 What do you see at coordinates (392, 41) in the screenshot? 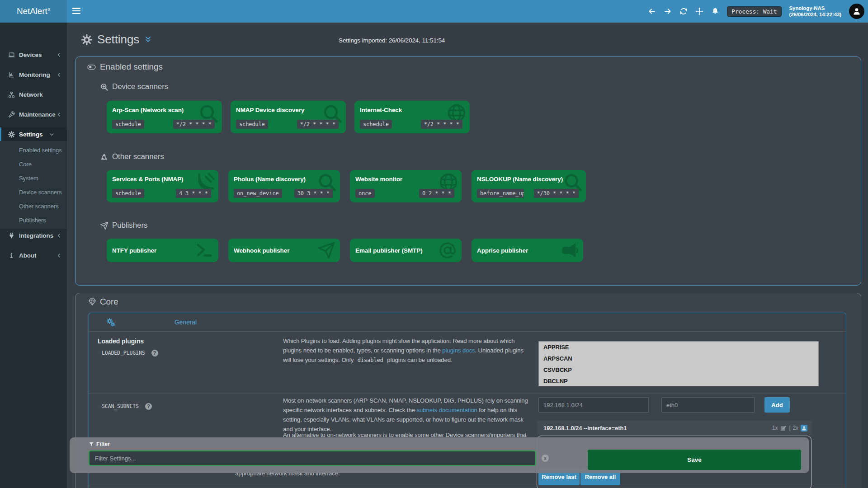
I see `settings-imported-status: Settings imported: 26/06/2024, 11:51:54` at bounding box center [392, 41].